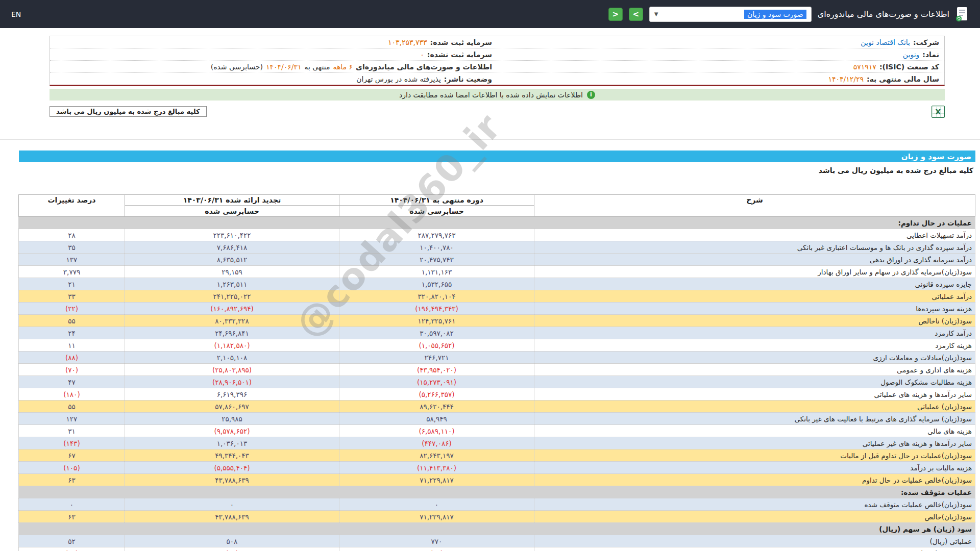  What do you see at coordinates (497, 61) in the screenshot?
I see `company-info-panel: شرکت: بانک اقتصاد نوین سرمایه ثبت شده: ۱…` at bounding box center [497, 61].